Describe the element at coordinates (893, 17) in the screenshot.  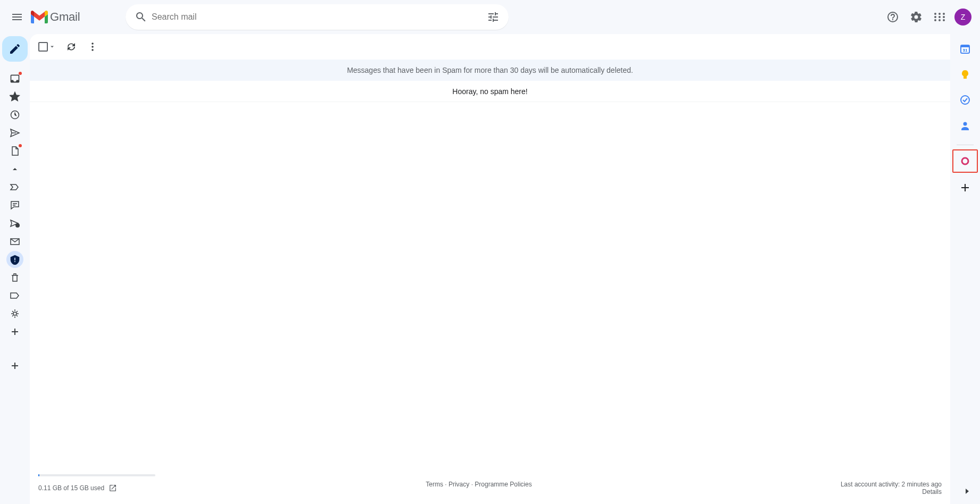
I see `support-button` at that location.